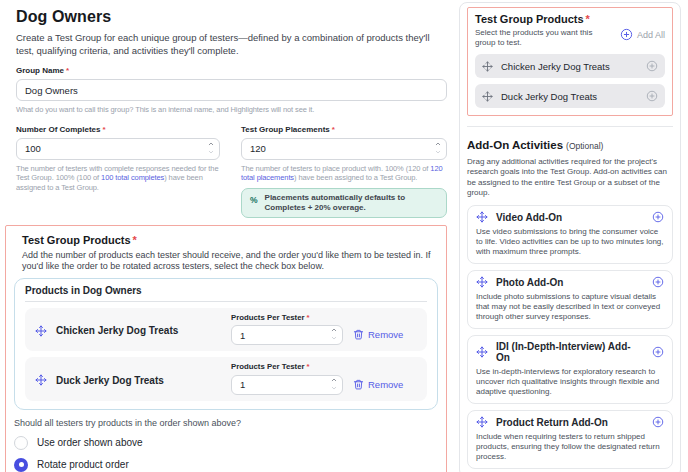 The width and height of the screenshot is (688, 472). I want to click on placements-stepper, so click(438, 148).